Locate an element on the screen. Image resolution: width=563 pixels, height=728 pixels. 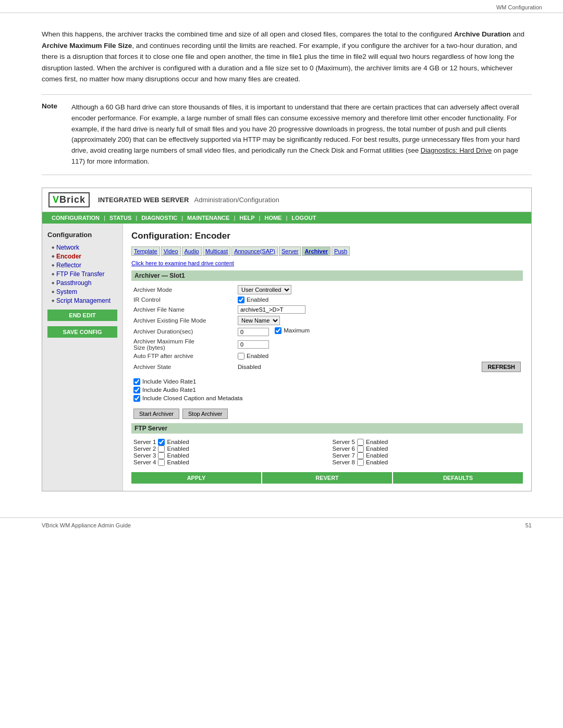
sidebar-item-system: System is located at coordinates (82, 292).